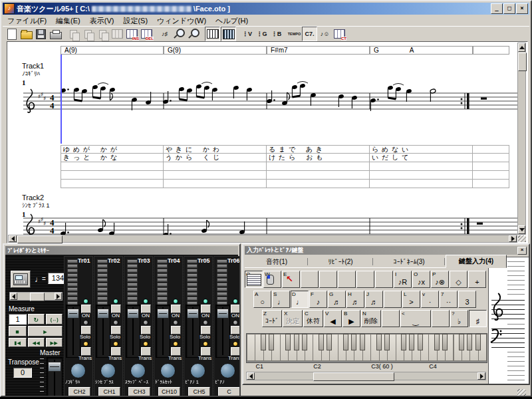  What do you see at coordinates (272, 319) in the screenshot?
I see `chord-key: Zｺｰﾄﾞ` at bounding box center [272, 319].